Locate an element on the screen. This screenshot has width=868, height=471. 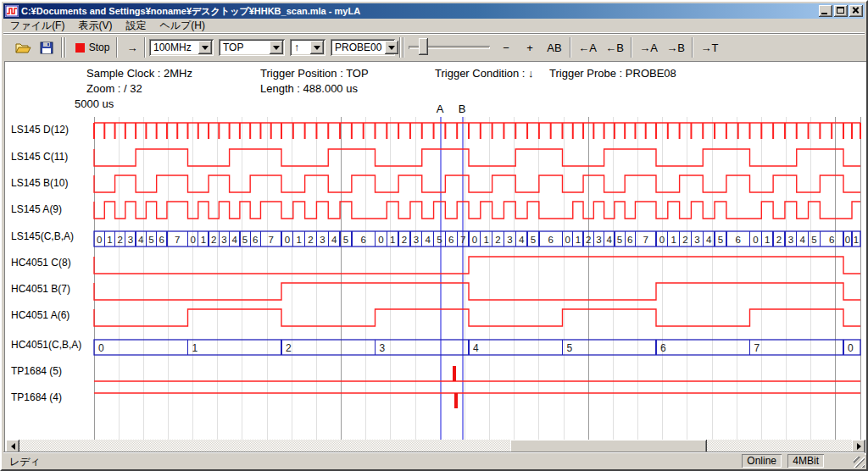
trigger-probe-readout: Trigger Probe : PROBE08 is located at coordinates (613, 73).